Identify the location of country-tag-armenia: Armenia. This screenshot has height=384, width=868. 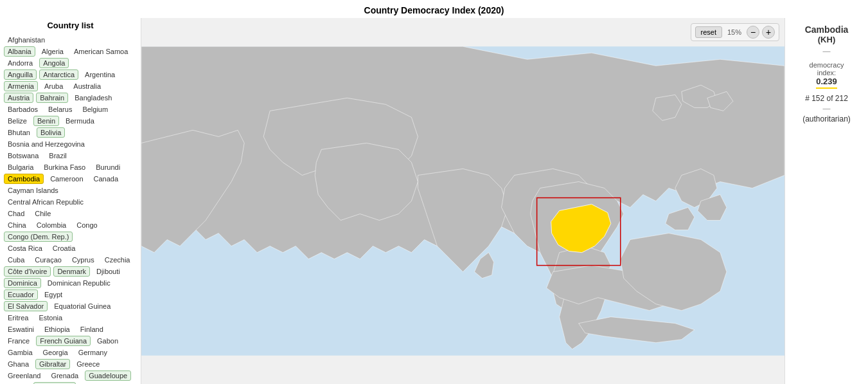
(21, 86).